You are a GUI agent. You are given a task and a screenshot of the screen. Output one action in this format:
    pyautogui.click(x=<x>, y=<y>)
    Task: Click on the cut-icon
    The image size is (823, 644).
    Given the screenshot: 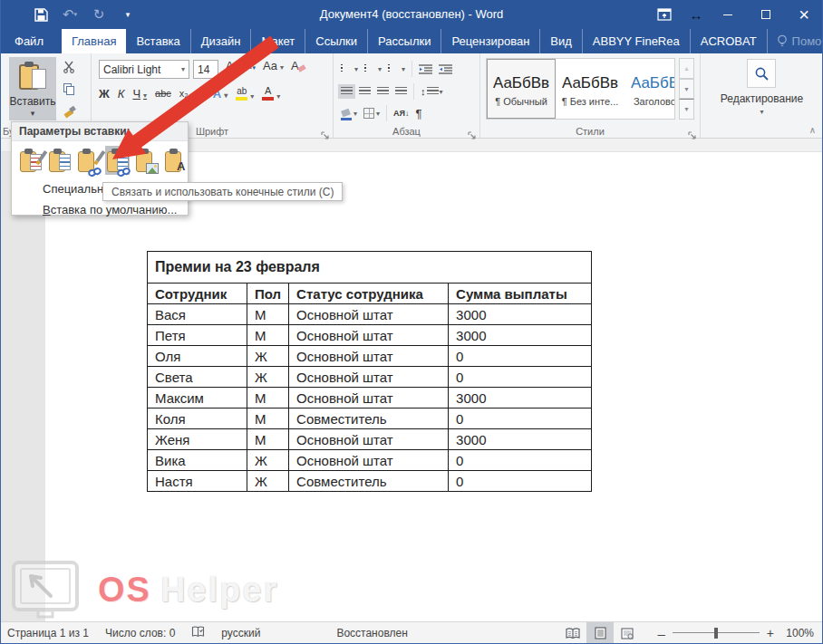 What is the action you would take?
    pyautogui.click(x=69, y=67)
    